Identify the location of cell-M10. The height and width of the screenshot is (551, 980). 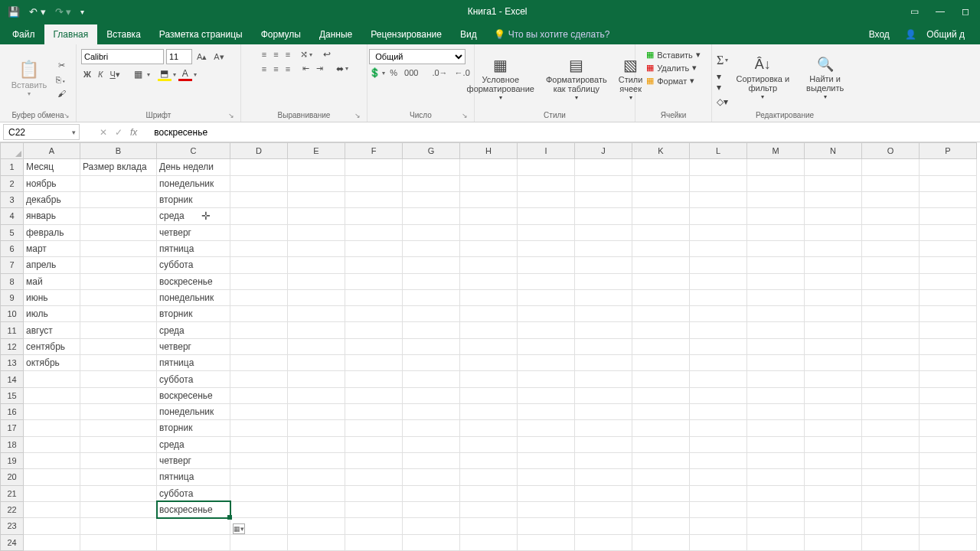
(776, 314).